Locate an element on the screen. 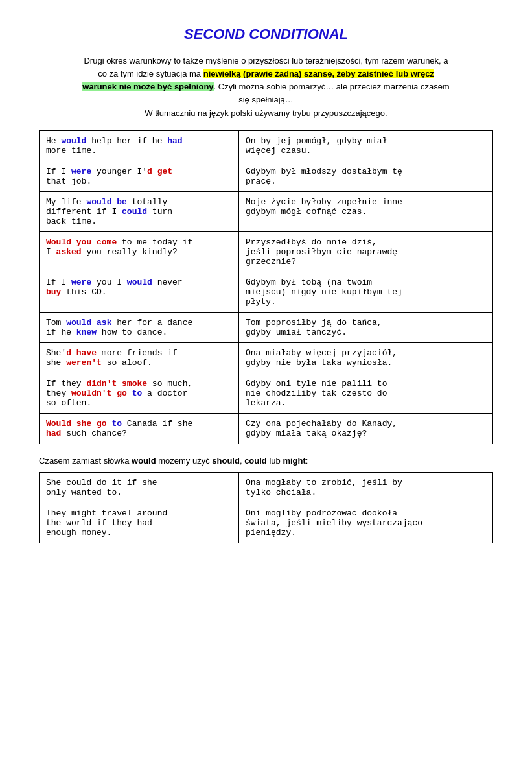  table-cell-pl: Gdyby oni tyle nie palili tonie chodzili… is located at coordinates (366, 393).